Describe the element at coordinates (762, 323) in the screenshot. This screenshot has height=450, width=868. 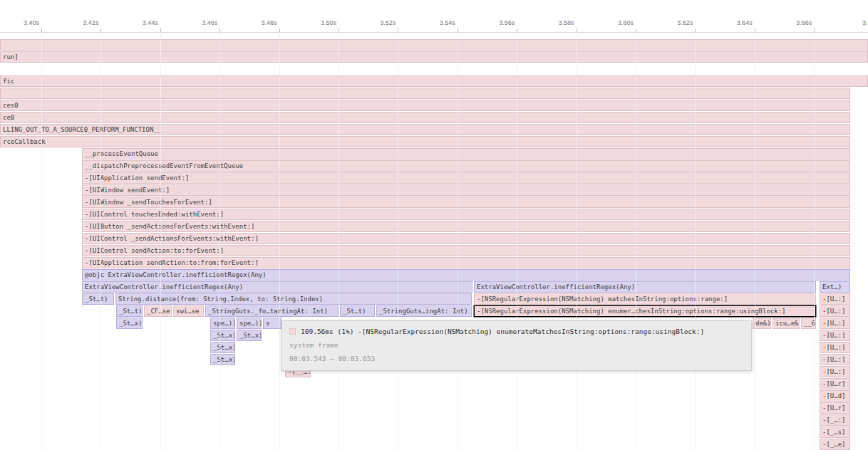
I see `flame-bar: de&)` at that location.